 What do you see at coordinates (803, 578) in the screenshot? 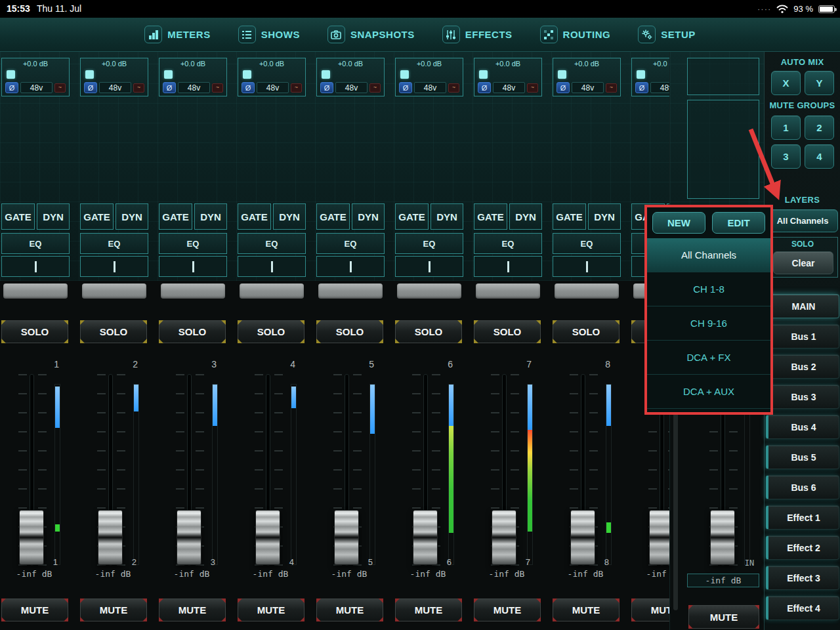
I see `mix-select-button: Effect 3` at bounding box center [803, 578].